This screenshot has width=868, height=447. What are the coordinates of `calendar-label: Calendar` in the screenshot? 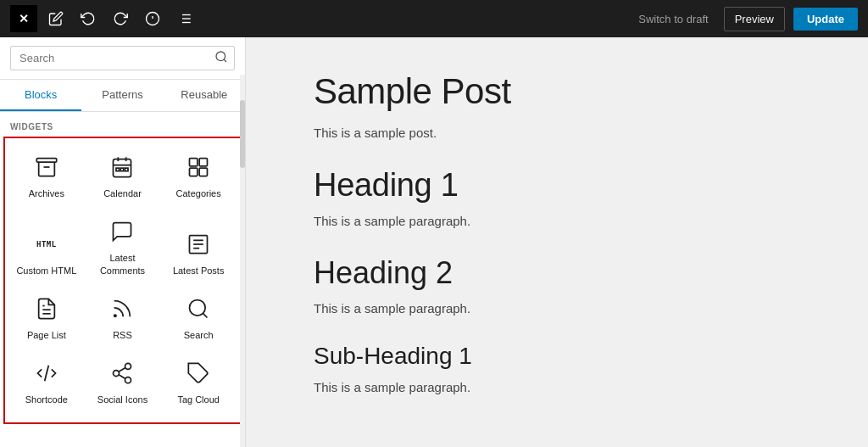 It's located at (122, 193).